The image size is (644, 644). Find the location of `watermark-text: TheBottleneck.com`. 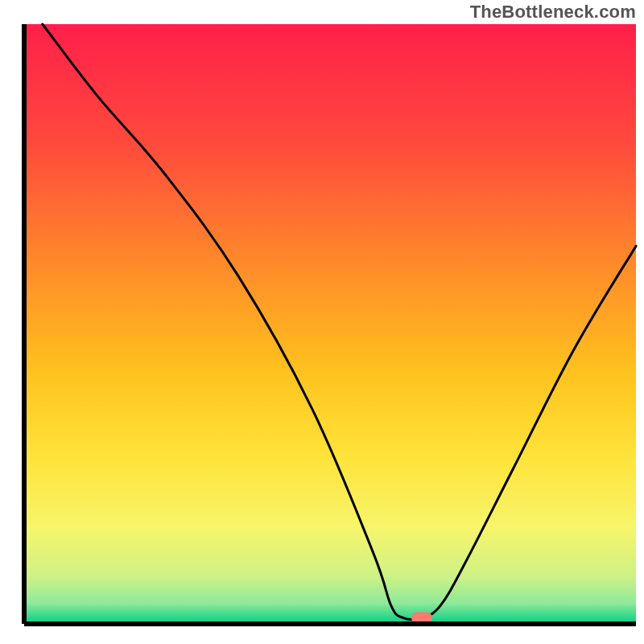

watermark-text: TheBottleneck.com is located at coordinates (553, 12).